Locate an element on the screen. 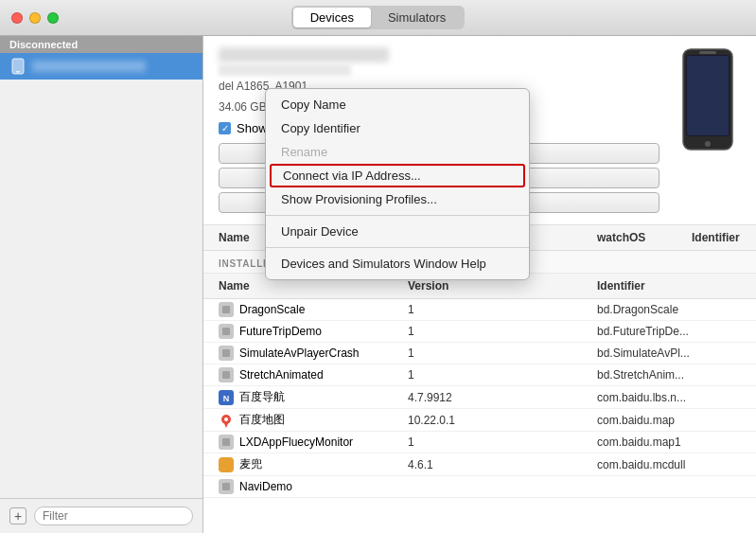 The width and height of the screenshot is (756, 533). titlebar-tab-group: Devices Simulators is located at coordinates (378, 17).